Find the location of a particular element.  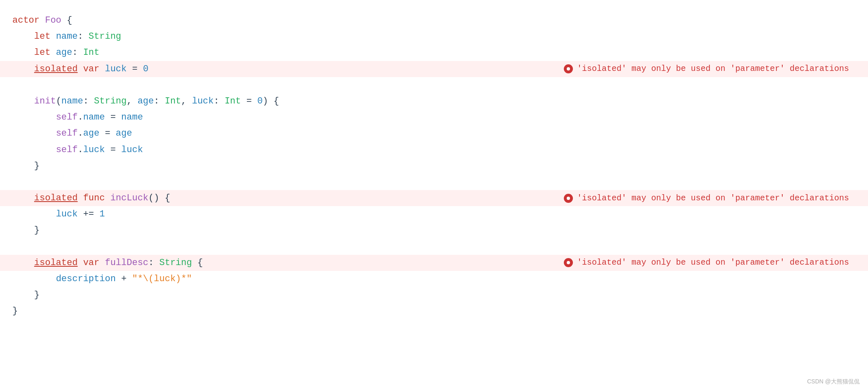

error-text-1: 'isolated' may only be used on 'paramete… is located at coordinates (713, 69).